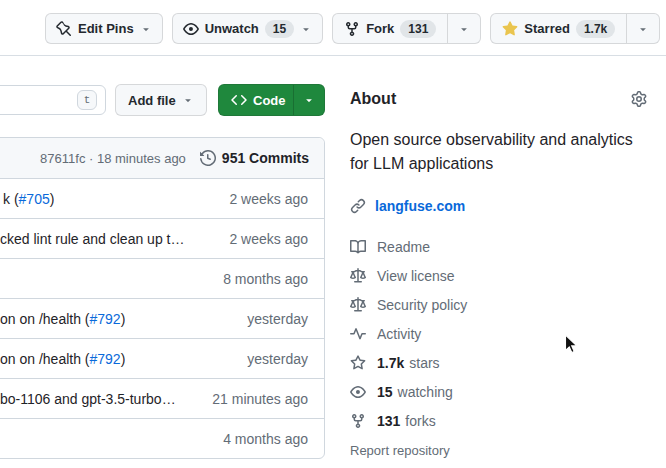 This screenshot has height=468, width=666. Describe the element at coordinates (498, 362) in the screenshot. I see `stars-link: 1.7kstars` at that location.